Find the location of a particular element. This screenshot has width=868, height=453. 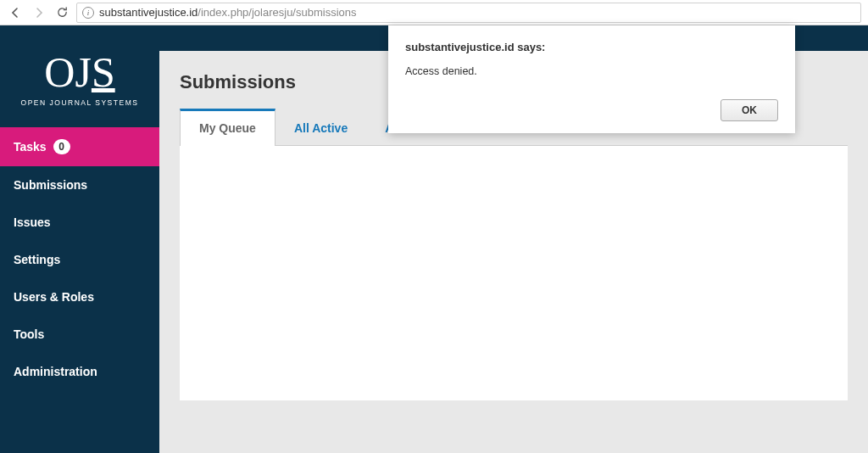

reload-button is located at coordinates (62, 13).